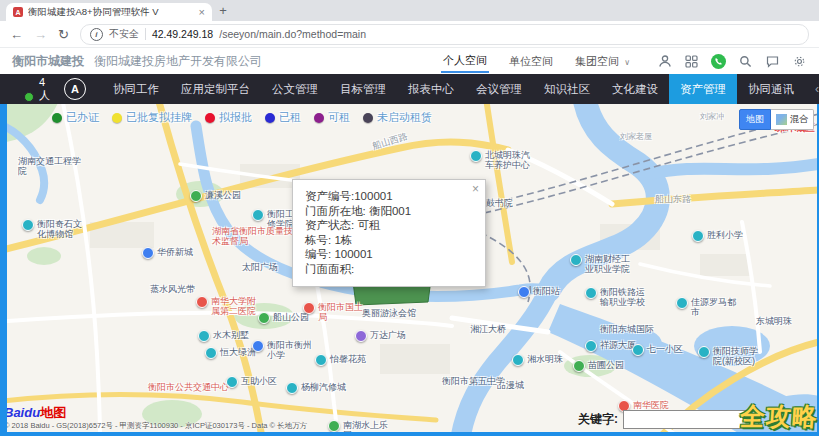  I want to click on poi-text: 东城明珠, so click(774, 321).